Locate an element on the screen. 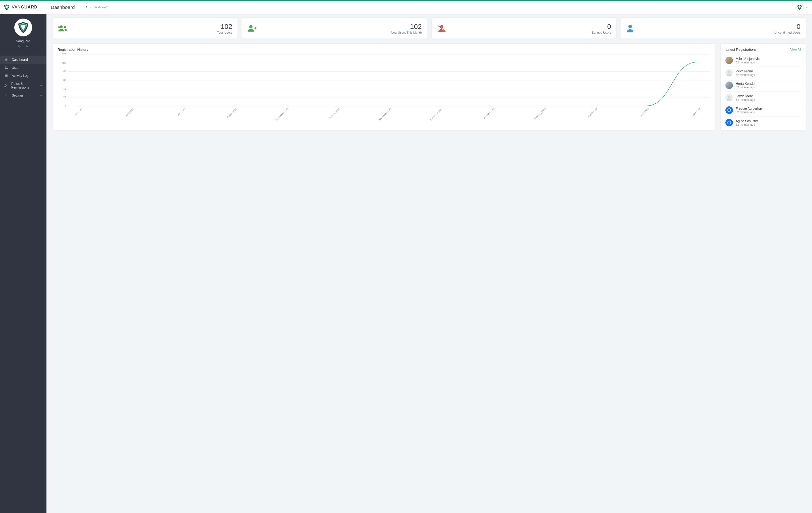 This screenshot has width=812, height=513. x-tick: May 2018 is located at coordinates (696, 112).